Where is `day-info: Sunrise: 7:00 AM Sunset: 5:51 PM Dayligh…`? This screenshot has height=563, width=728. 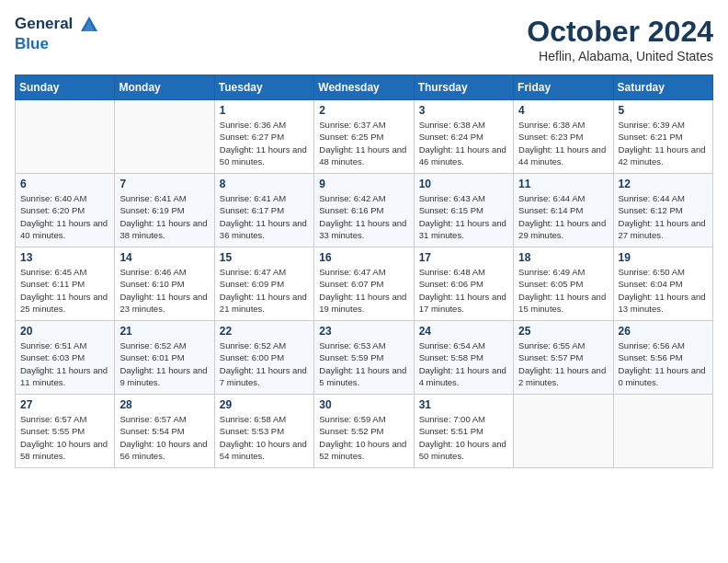
day-info: Sunrise: 7:00 AM Sunset: 5:51 PM Dayligh… is located at coordinates (463, 438).